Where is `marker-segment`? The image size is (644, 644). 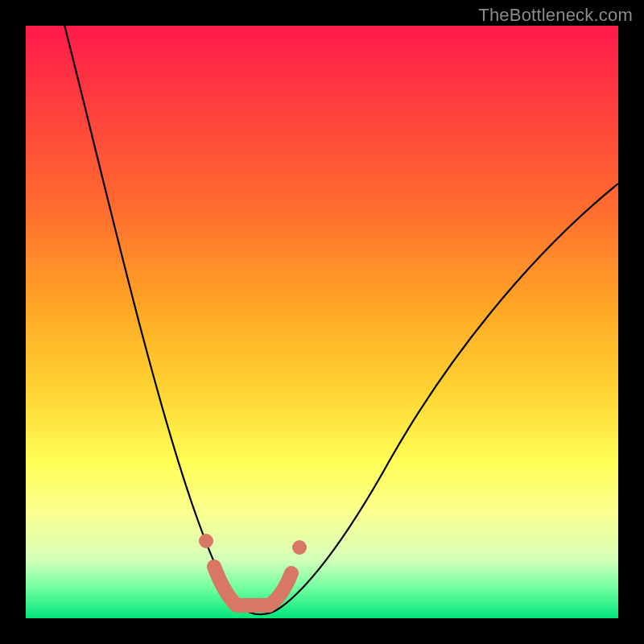
marker-segment is located at coordinates (280, 589).